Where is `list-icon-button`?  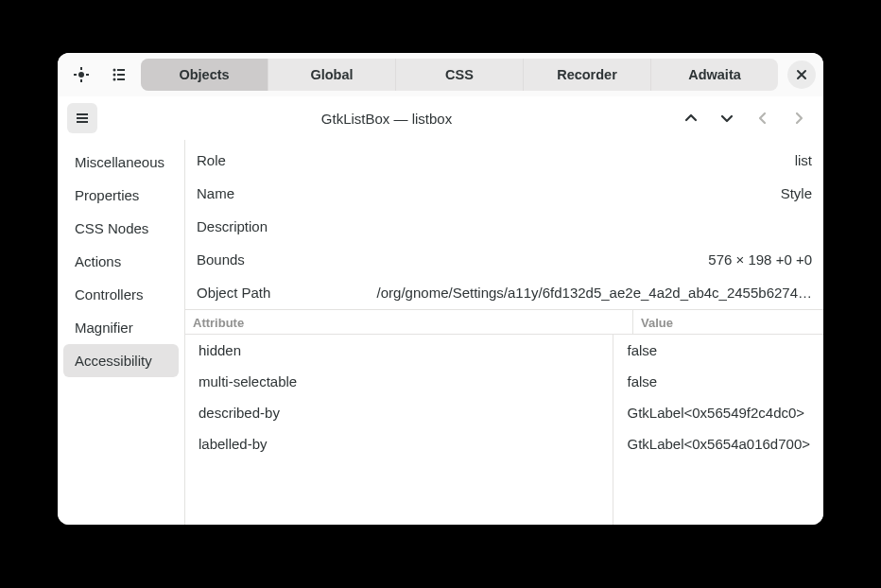
list-icon-button is located at coordinates (119, 75).